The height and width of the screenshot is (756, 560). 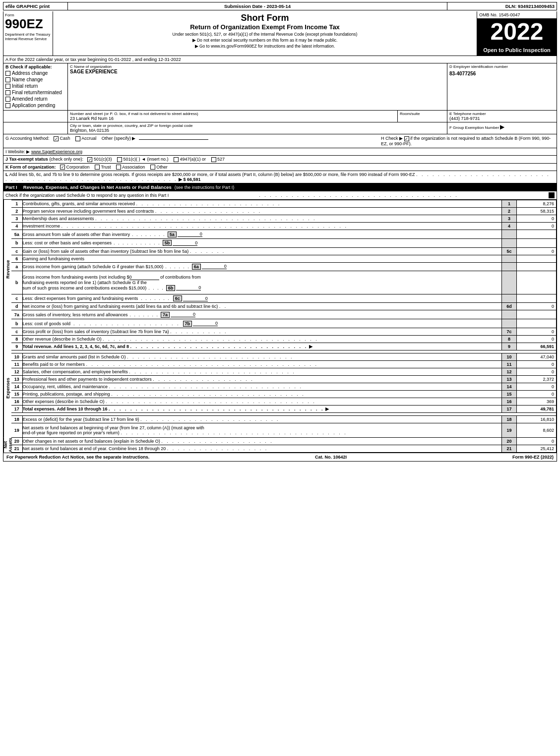 What do you see at coordinates (56, 139) in the screenshot?
I see `cash-checkbox: ✓` at bounding box center [56, 139].